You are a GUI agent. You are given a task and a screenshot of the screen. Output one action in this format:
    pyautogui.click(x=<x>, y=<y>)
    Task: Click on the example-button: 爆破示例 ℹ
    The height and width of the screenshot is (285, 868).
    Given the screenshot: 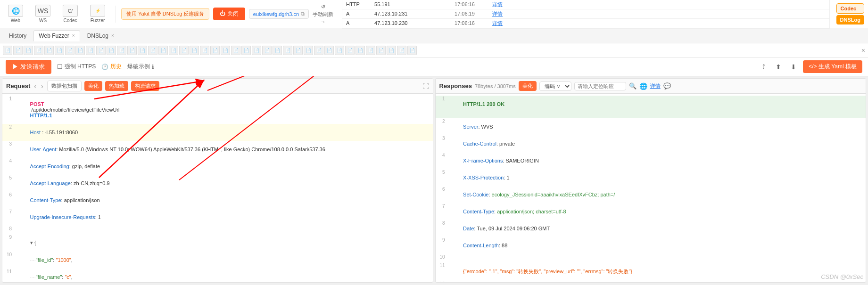 What is the action you would take?
    pyautogui.click(x=141, y=67)
    